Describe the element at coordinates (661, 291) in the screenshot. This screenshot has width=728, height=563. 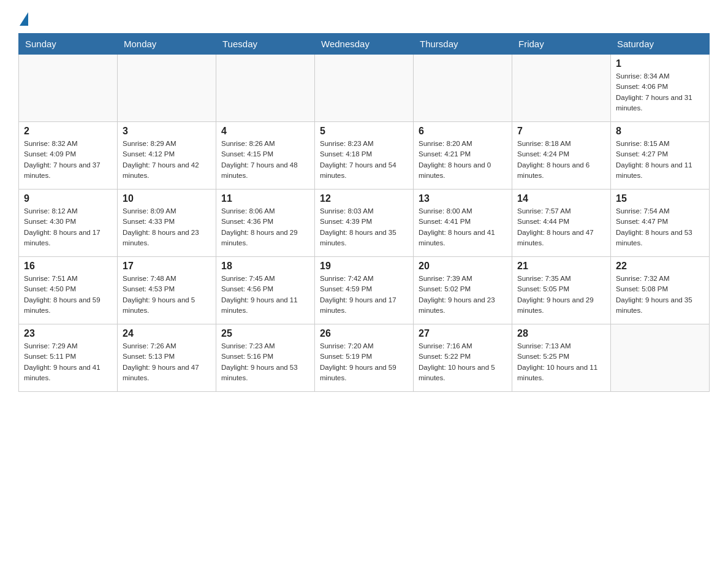
I see `calendar-cell: 22Sunrise: 7:32 AMSunset: 5:08 PMDayligh…` at that location.